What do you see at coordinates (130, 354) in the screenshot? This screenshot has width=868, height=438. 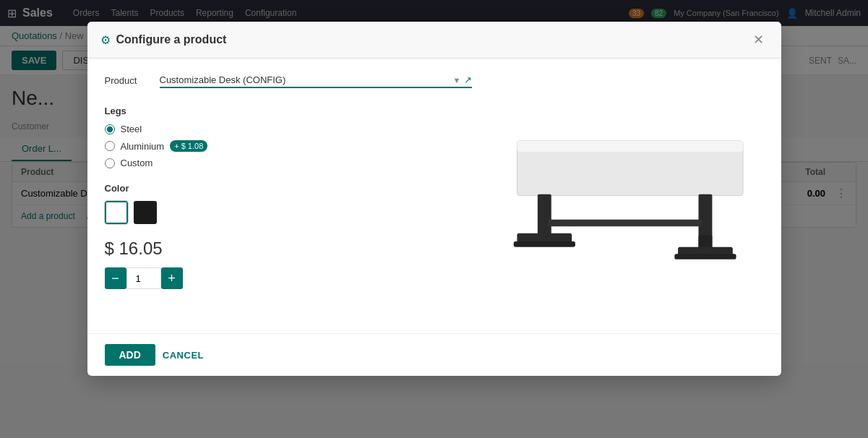 I see `add-button: ADD` at bounding box center [130, 354].